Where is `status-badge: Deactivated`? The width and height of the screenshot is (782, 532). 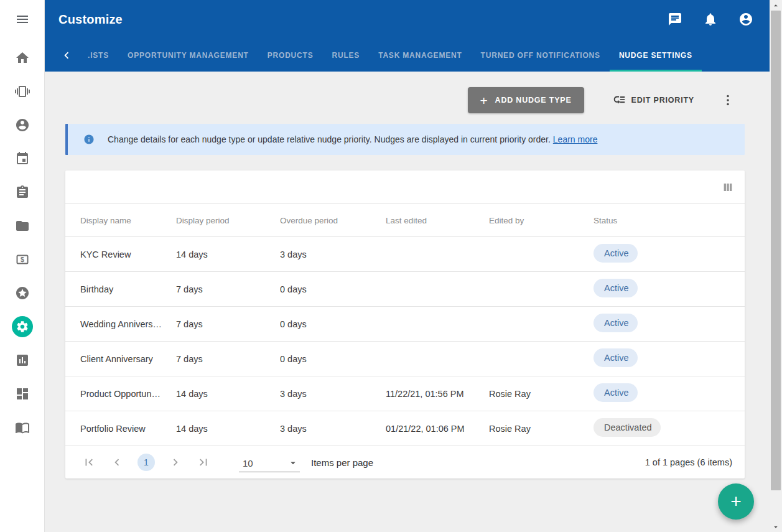 status-badge: Deactivated is located at coordinates (627, 427).